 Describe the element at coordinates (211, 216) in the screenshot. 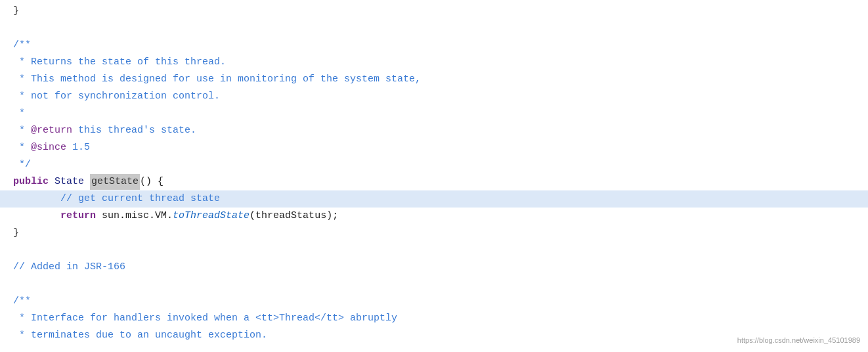

I see `method-italic: toThreadState` at that location.